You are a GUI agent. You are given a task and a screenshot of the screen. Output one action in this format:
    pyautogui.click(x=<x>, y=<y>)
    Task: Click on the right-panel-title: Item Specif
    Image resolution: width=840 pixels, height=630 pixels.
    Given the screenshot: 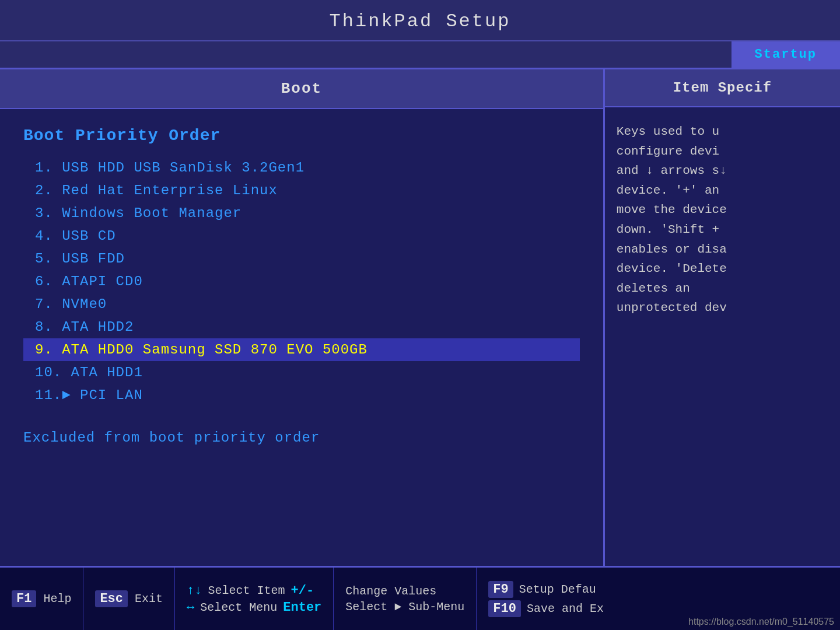 What is the action you would take?
    pyautogui.click(x=722, y=89)
    